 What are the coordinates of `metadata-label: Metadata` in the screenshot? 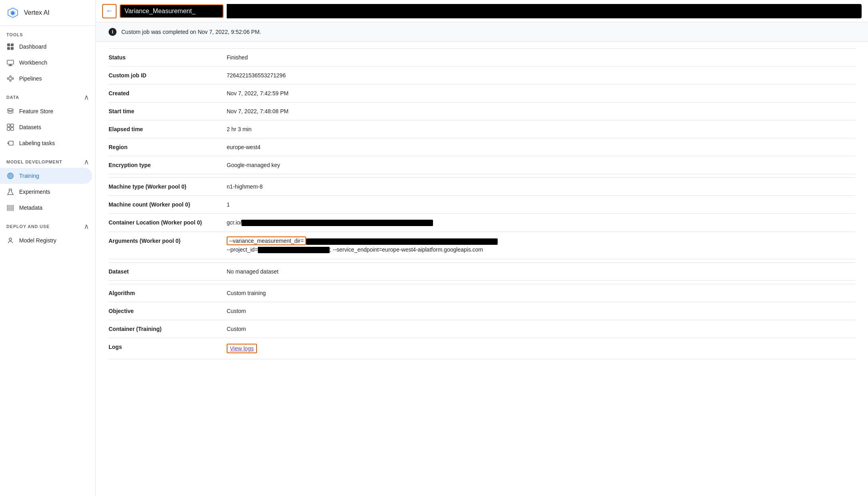 It's located at (31, 208).